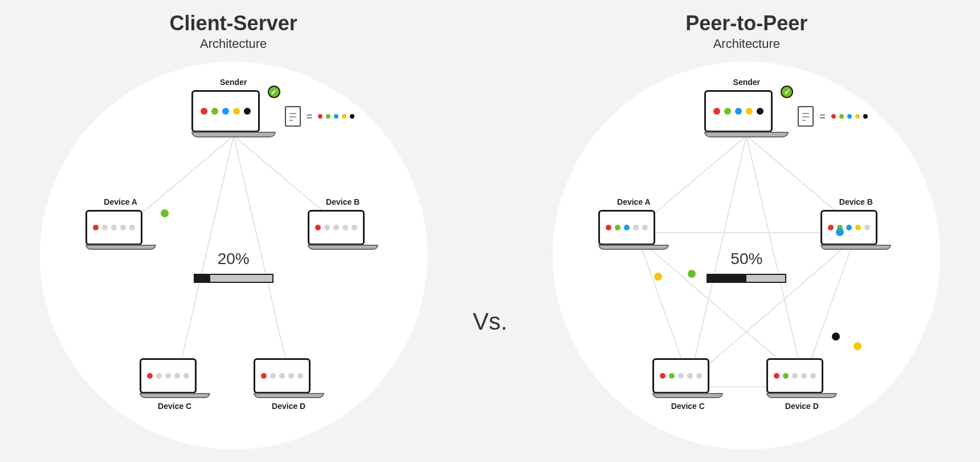 The height and width of the screenshot is (462, 980). Describe the element at coordinates (746, 23) in the screenshot. I see `panel-title: Peer-to-Peer` at that location.